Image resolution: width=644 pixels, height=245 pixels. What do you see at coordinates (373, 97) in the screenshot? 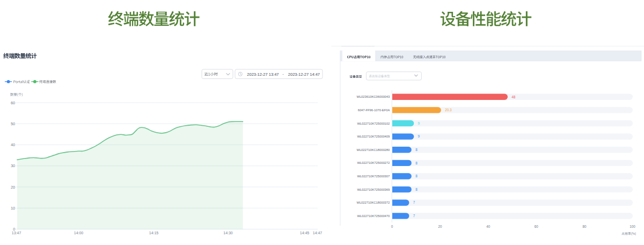
I see `svg-text: WL023610KC06000043` at bounding box center [373, 97].